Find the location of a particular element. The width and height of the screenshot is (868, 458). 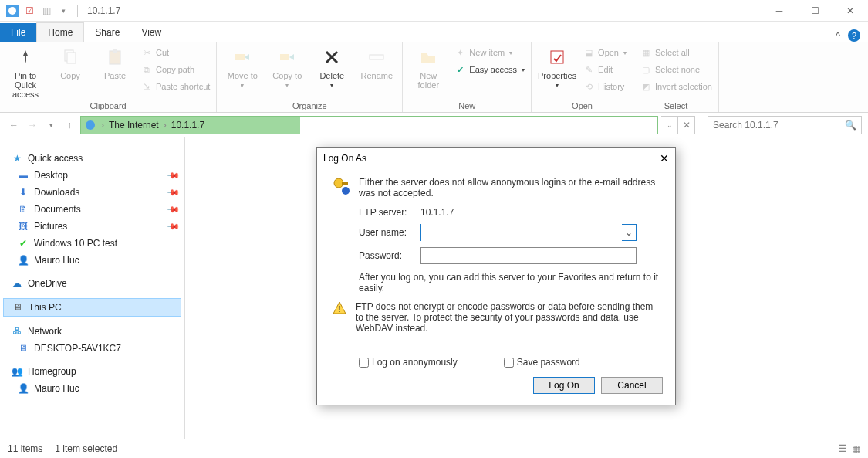

app-icon is located at coordinates (12, 11).